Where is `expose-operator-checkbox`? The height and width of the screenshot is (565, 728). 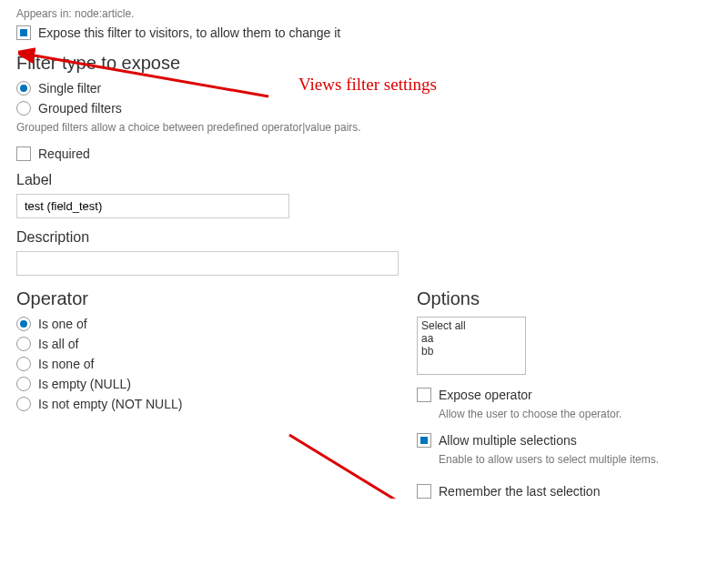
expose-operator-checkbox is located at coordinates (424, 395).